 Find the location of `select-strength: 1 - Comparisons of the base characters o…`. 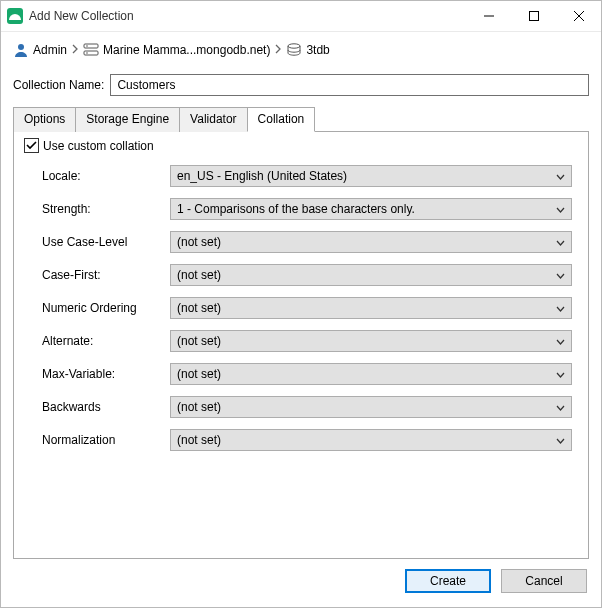

select-strength: 1 - Comparisons of the base characters o… is located at coordinates (371, 209).